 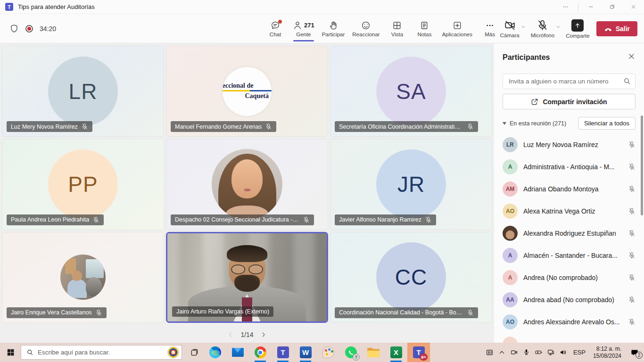 What do you see at coordinates (490, 353) in the screenshot?
I see `news-widget-button` at bounding box center [490, 353].